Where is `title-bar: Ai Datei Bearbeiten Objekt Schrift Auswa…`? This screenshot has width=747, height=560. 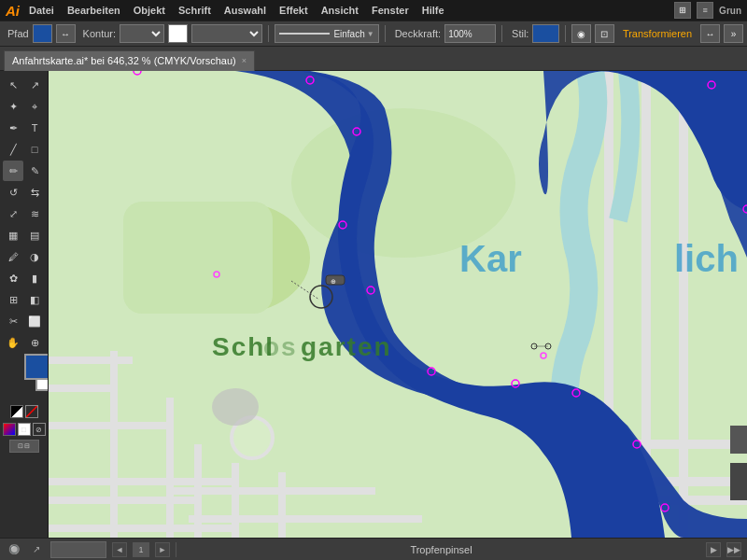 title-bar: Ai Datei Bearbeiten Objekt Schrift Auswa… is located at coordinates (374, 10).